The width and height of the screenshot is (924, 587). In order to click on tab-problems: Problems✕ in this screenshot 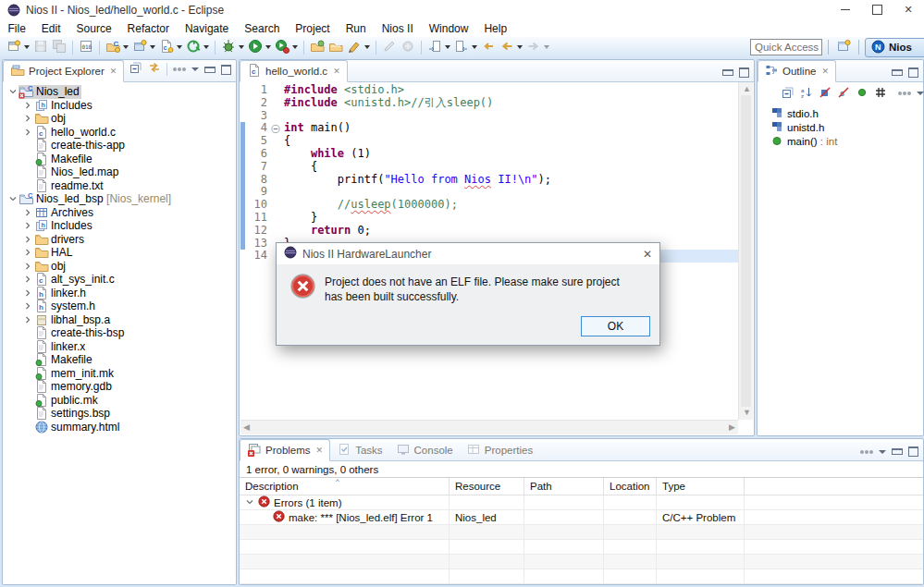, I will do `click(285, 450)`.